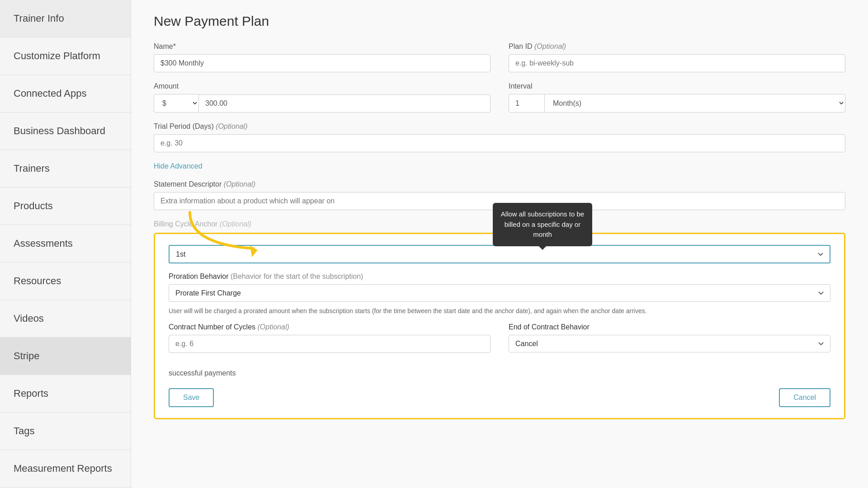 This screenshot has height=488, width=868. Describe the element at coordinates (65, 131) in the screenshot. I see `sidebar-item-business-dashboard: Business Dashboard` at that location.